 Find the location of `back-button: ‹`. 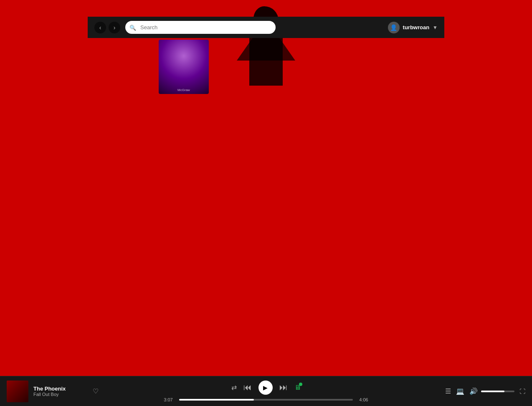

back-button: ‹ is located at coordinates (100, 28).